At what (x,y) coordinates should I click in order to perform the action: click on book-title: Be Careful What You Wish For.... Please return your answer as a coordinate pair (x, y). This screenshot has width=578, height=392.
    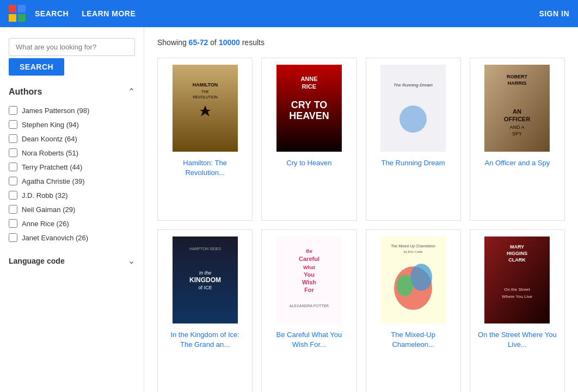
    Looking at the image, I should click on (309, 340).